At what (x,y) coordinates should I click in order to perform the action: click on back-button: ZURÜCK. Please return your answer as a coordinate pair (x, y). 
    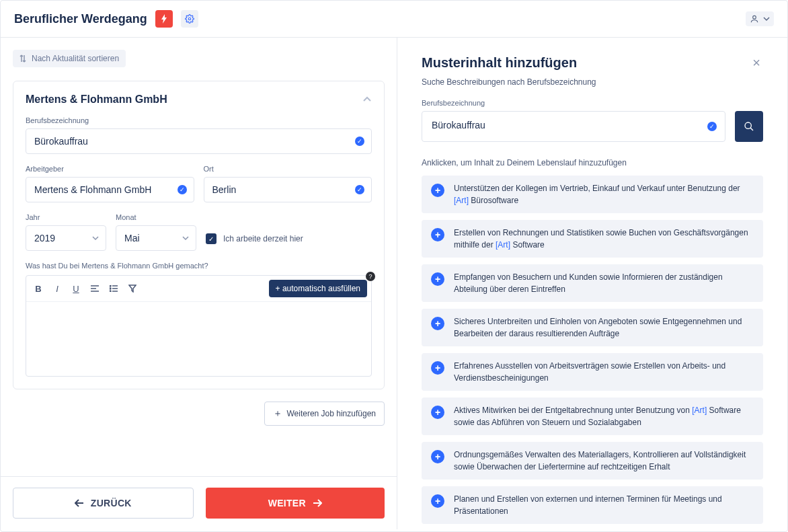
    Looking at the image, I should click on (104, 503).